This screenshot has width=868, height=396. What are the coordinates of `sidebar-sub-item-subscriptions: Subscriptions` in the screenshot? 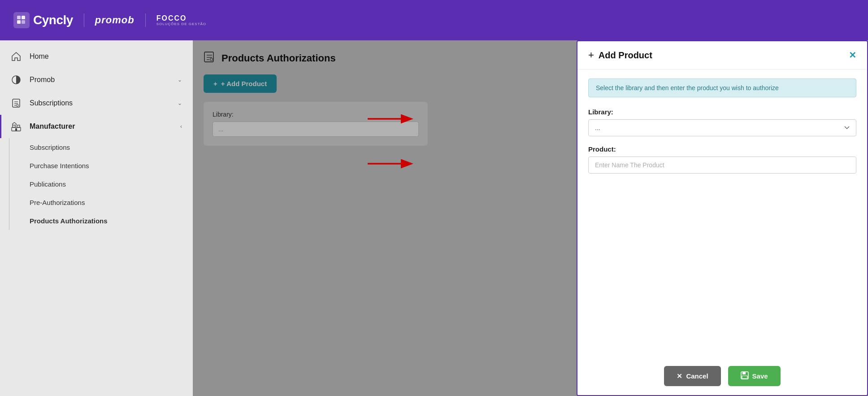 It's located at (111, 147).